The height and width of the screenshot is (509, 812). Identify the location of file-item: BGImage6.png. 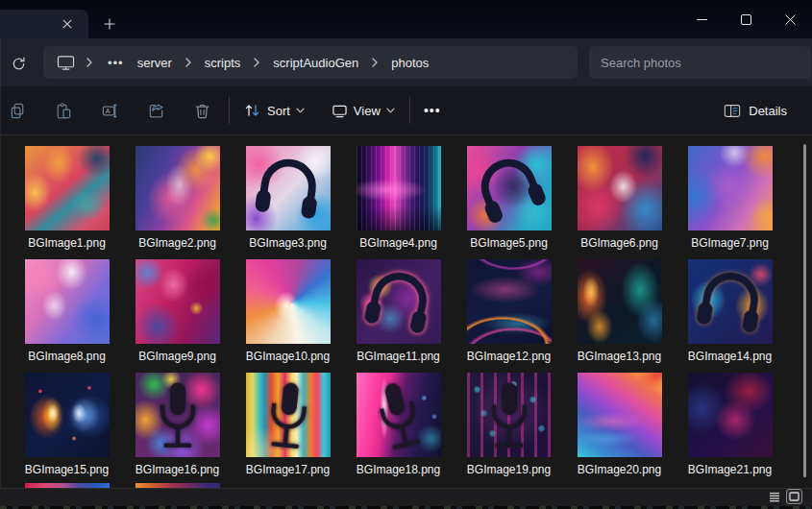
(619, 203).